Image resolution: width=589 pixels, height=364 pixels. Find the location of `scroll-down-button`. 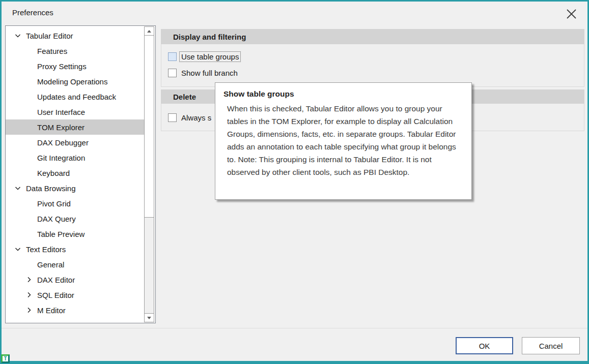

scroll-down-button is located at coordinates (149, 317).